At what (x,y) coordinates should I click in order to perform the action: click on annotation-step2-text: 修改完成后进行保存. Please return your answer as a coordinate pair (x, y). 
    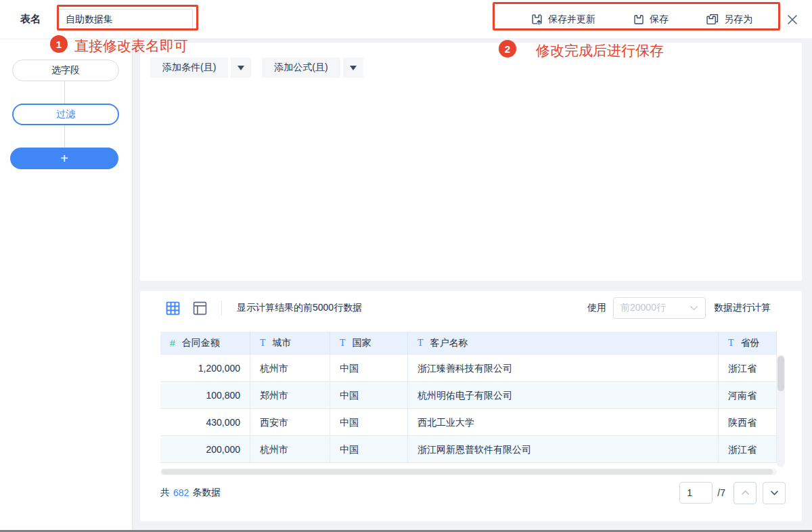
    Looking at the image, I should click on (600, 51).